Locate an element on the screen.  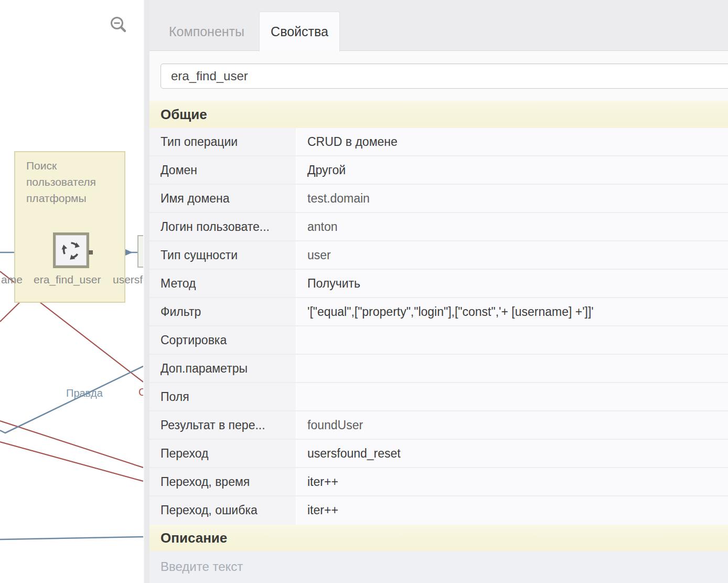
table-row: Переход, ошибка iter++ is located at coordinates (438, 511).